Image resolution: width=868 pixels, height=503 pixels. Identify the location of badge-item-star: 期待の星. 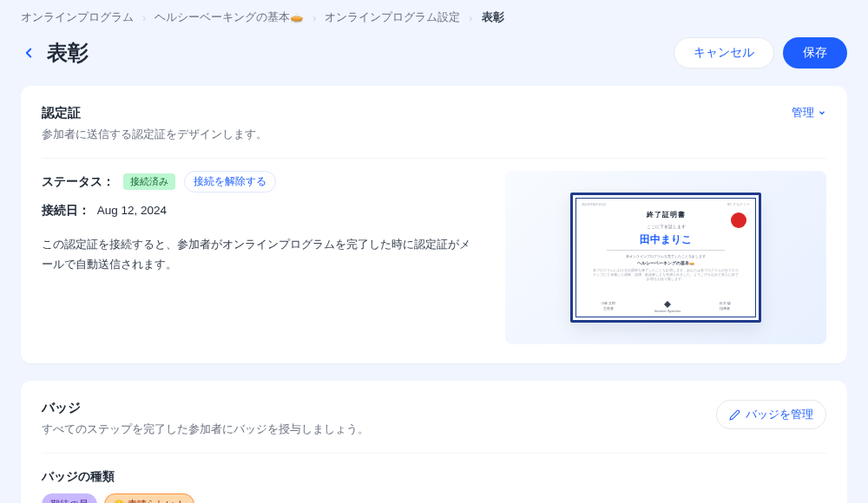
(69, 498).